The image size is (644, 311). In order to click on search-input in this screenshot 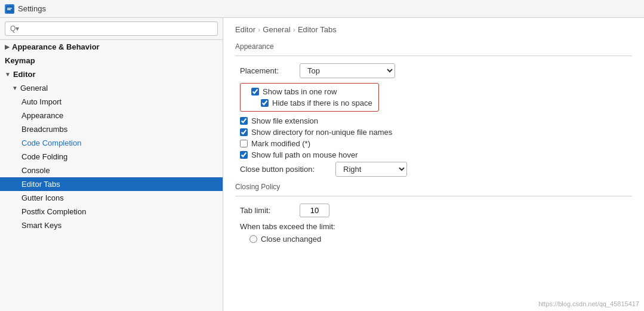, I will do `click(111, 29)`.